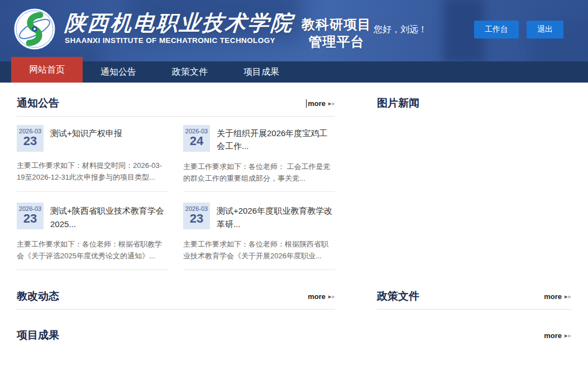 The height and width of the screenshot is (366, 588). What do you see at coordinates (86, 138) in the screenshot?
I see `notice-title: 测试+知识产权申报` at bounding box center [86, 138].